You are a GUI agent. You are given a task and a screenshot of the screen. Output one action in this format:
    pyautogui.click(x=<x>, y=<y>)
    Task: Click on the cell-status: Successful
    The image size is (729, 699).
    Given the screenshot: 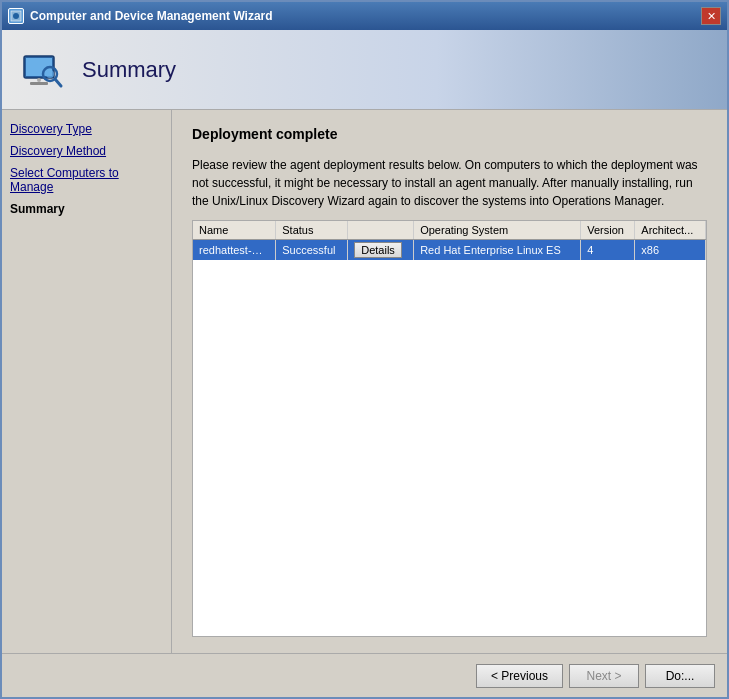 What is the action you would take?
    pyautogui.click(x=312, y=250)
    